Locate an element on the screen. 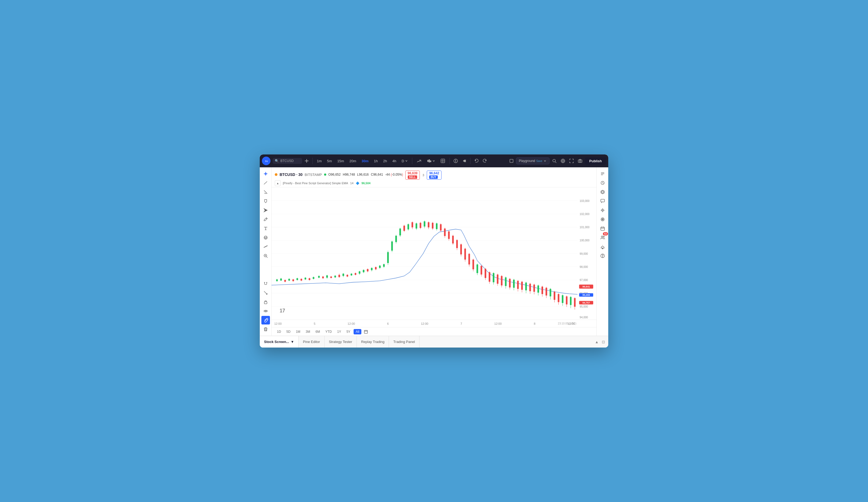 The image size is (868, 502). collapse-panel-button: ▲ is located at coordinates (597, 342).